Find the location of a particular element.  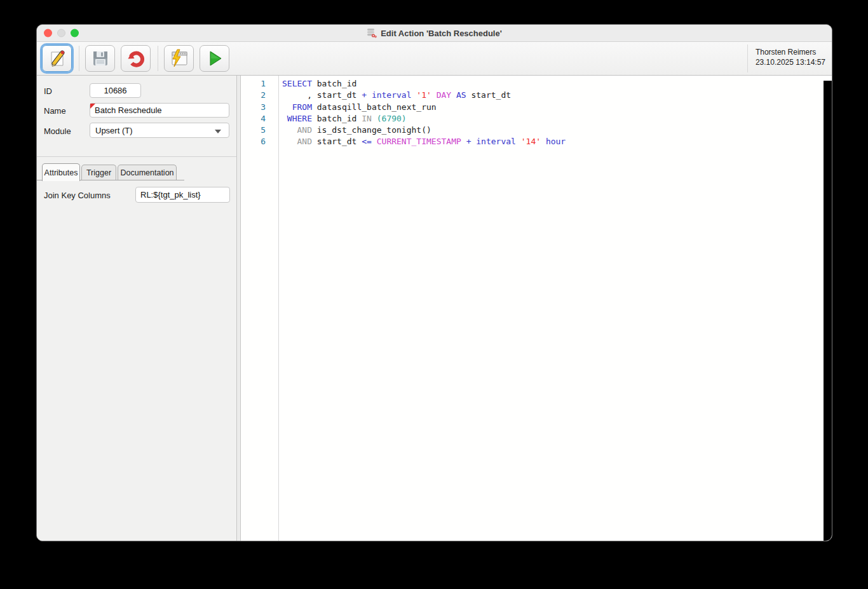

code-token: IN is located at coordinates (367, 118).